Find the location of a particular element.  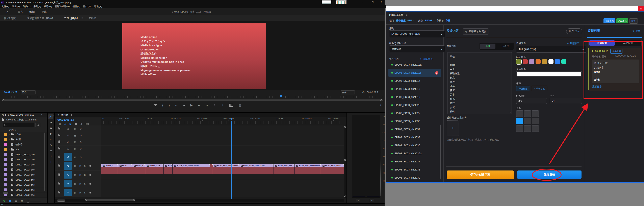

search-bin-button is located at coordinates (38, 125).